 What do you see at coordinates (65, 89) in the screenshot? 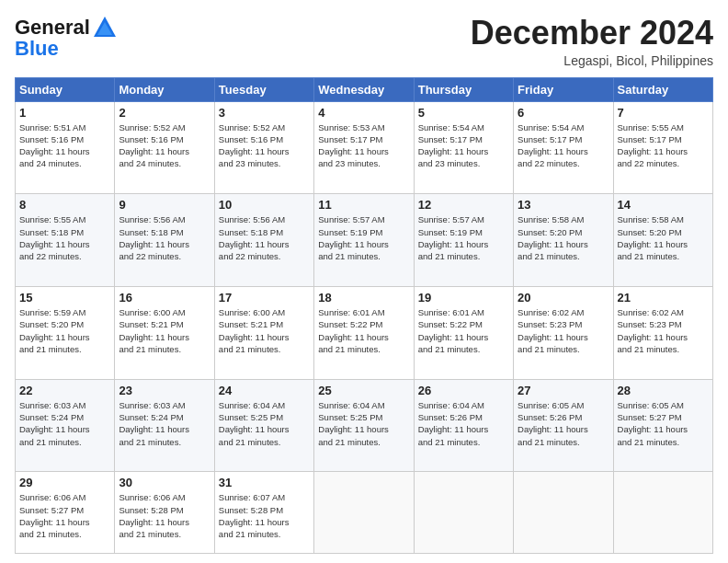
I see `column-header-sunday: Sunday` at bounding box center [65, 89].